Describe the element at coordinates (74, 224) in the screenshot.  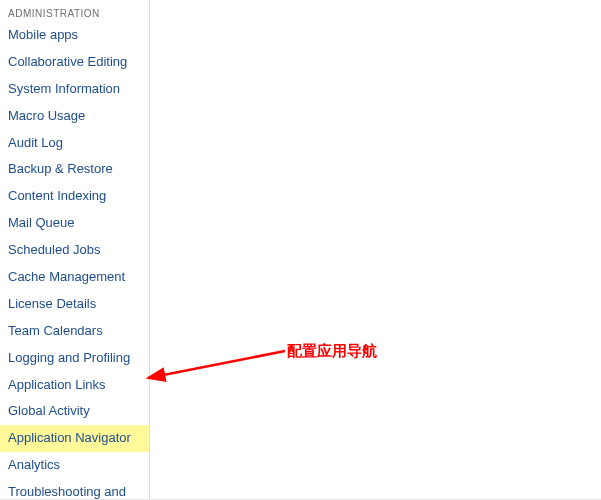
I see `nav-item: Mail Queue` at that location.